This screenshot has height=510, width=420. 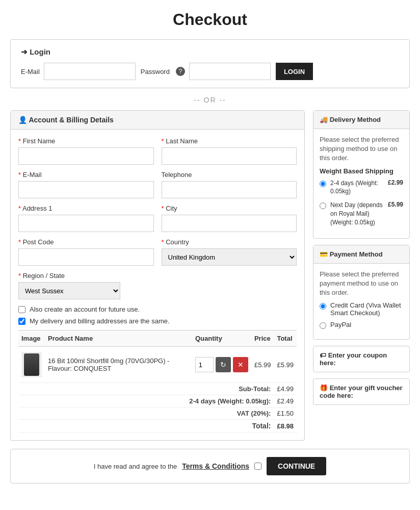 What do you see at coordinates (361, 325) in the screenshot?
I see `payment-option-2: PayPal` at bounding box center [361, 325].